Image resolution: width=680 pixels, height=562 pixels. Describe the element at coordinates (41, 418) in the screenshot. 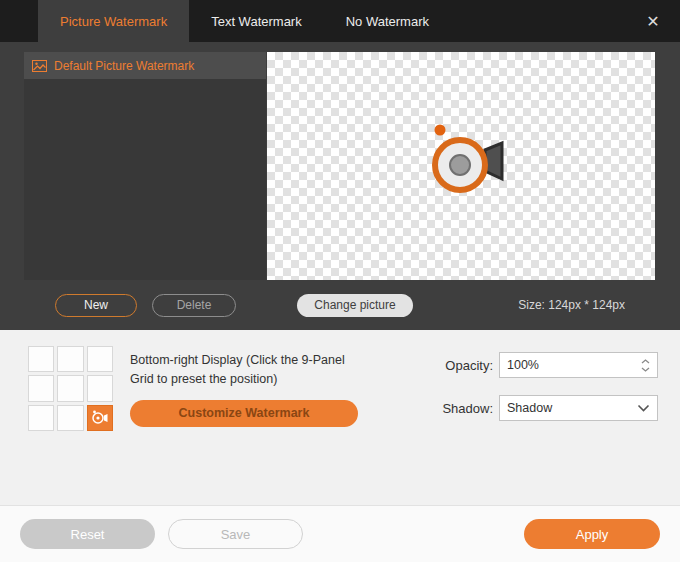

I see `grid-cell-bottom-left` at that location.